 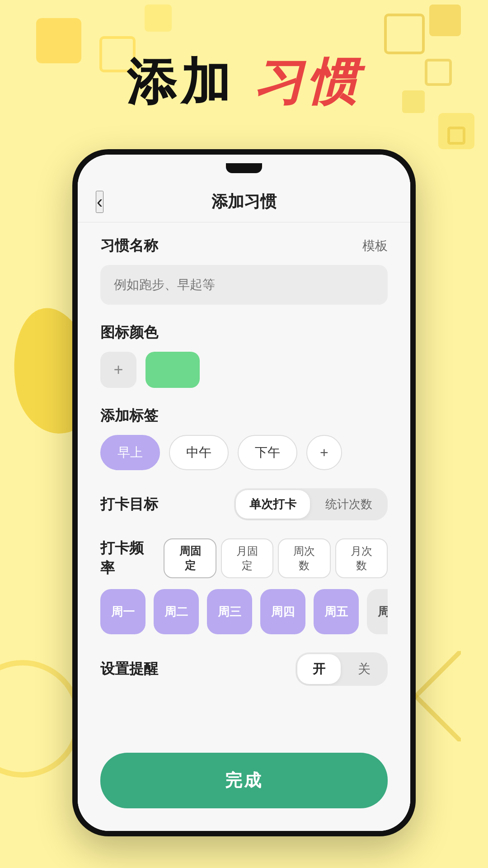 I want to click on day-wed: 周三, so click(x=230, y=612).